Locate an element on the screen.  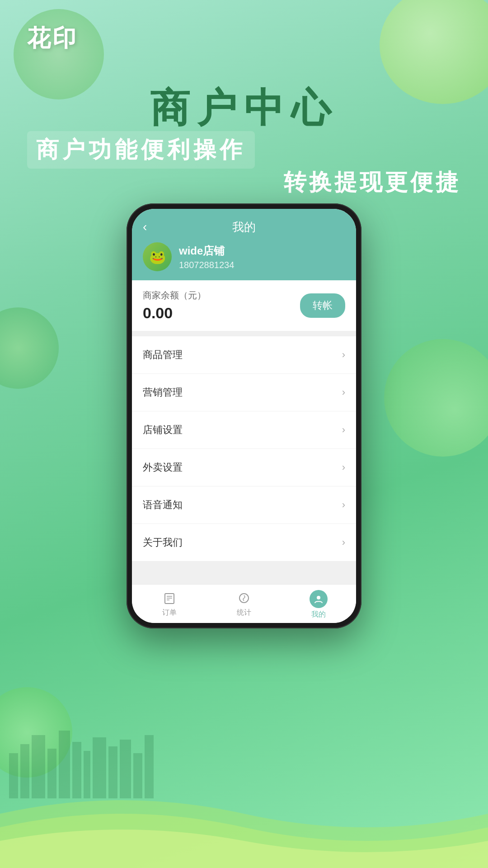
user-info: 🐸 wide店铺 18072881234 is located at coordinates (244, 257).